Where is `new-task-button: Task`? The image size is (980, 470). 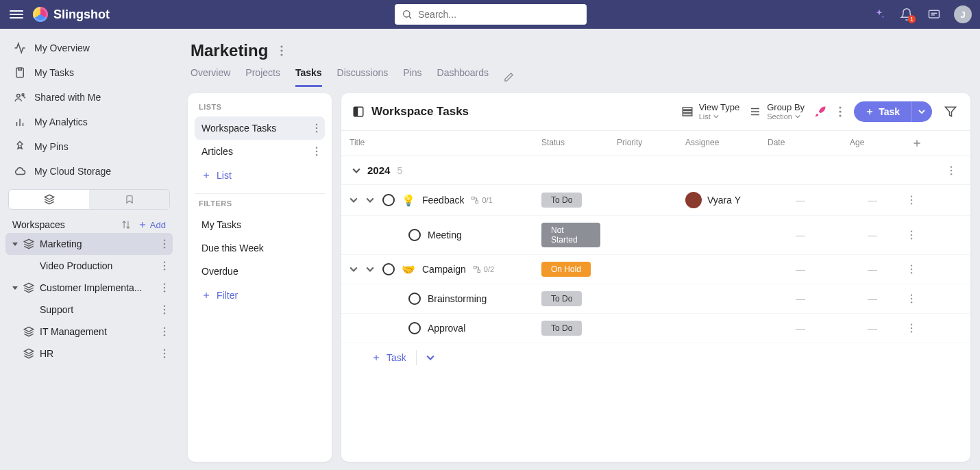
new-task-button: Task is located at coordinates (883, 112).